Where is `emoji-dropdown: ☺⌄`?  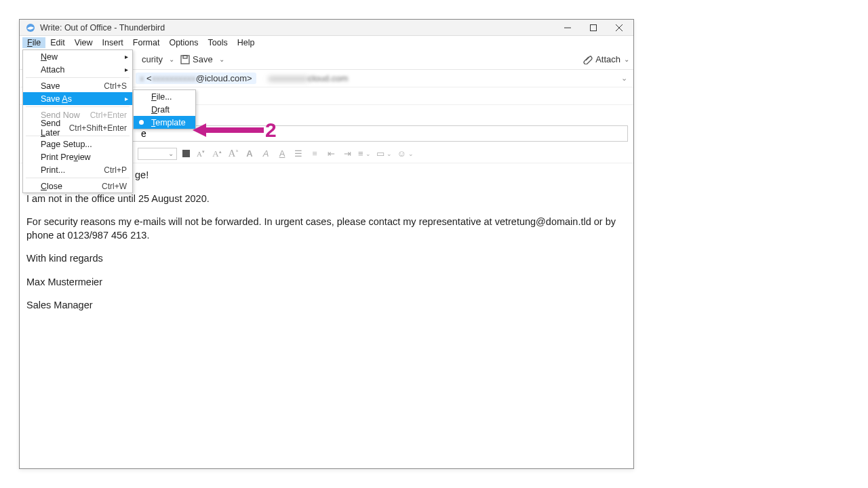
emoji-dropdown: ☺⌄ is located at coordinates (406, 153).